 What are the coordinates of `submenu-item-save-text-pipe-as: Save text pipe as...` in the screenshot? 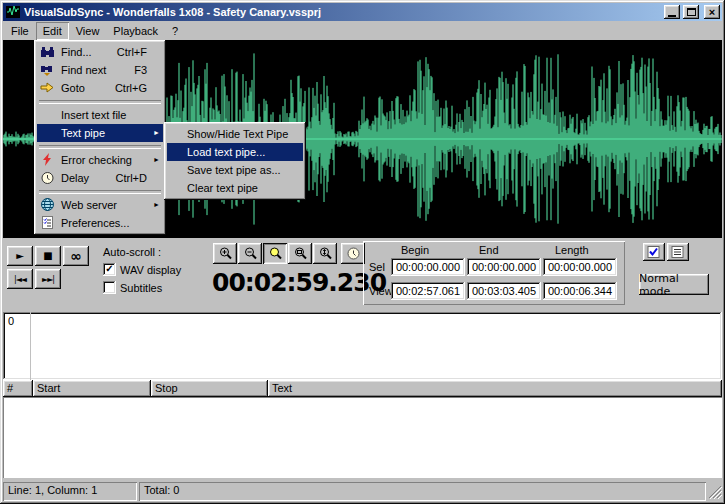 It's located at (235, 170).